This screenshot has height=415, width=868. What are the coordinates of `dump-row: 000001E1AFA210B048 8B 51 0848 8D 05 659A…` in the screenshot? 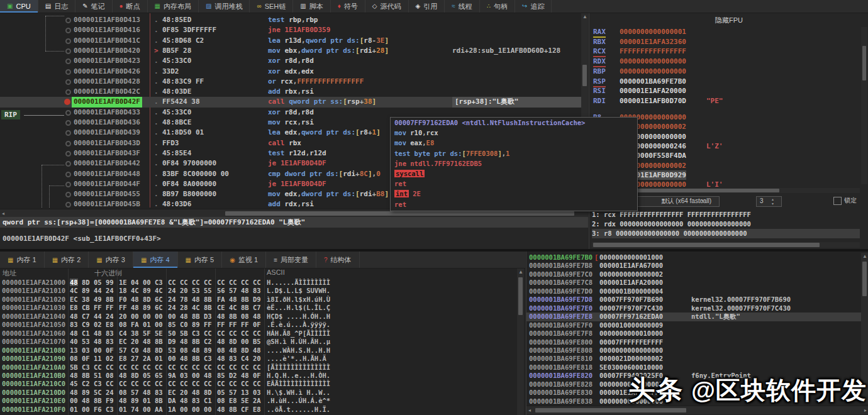 It's located at (263, 376).